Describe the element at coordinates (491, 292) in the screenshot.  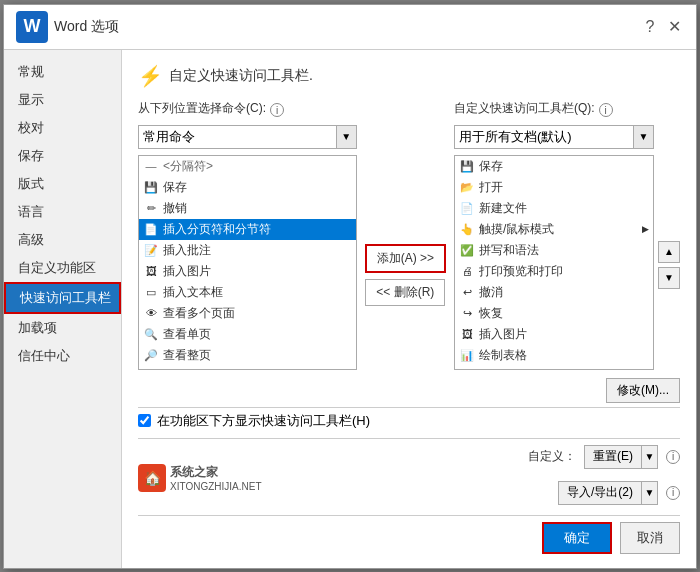
I see `right-item-label: 撤消` at that location.